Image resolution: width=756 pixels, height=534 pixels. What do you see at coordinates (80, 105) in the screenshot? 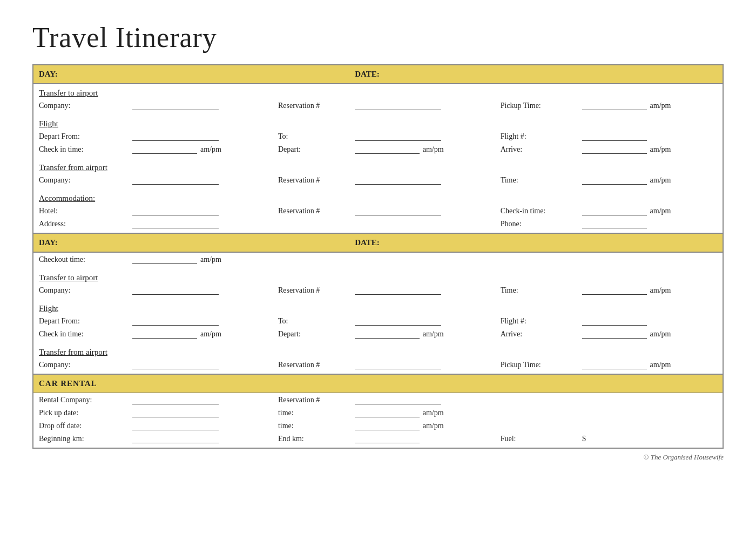
I see `company-label: Company:` at bounding box center [80, 105].